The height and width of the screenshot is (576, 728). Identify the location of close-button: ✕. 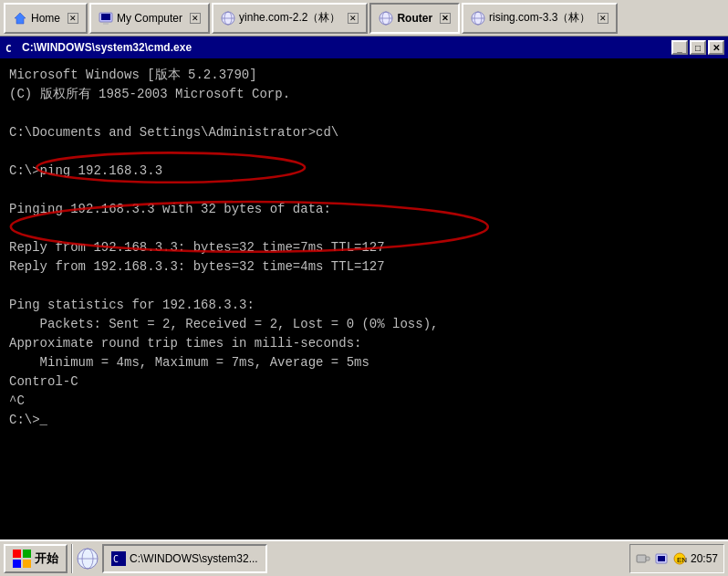
(716, 47).